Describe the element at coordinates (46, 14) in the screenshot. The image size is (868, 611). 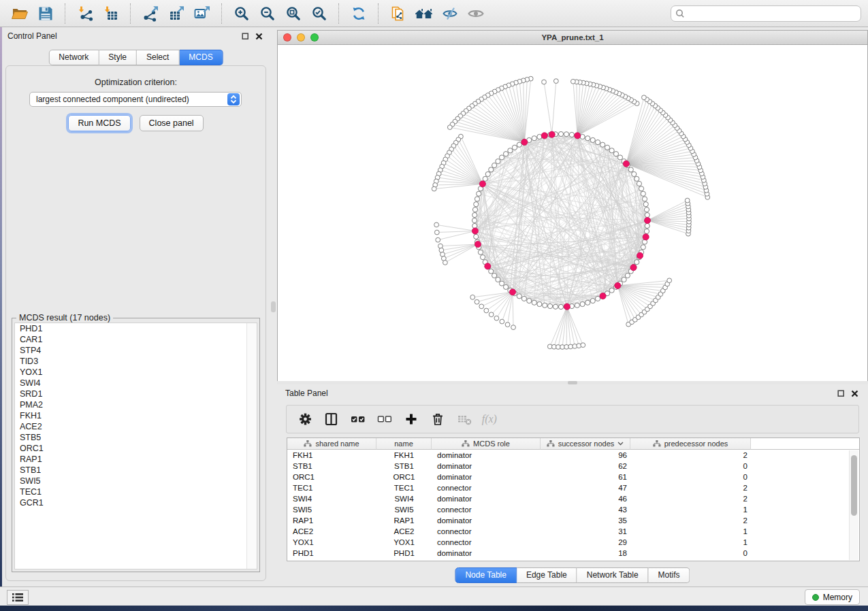
I see `save-icon` at that location.